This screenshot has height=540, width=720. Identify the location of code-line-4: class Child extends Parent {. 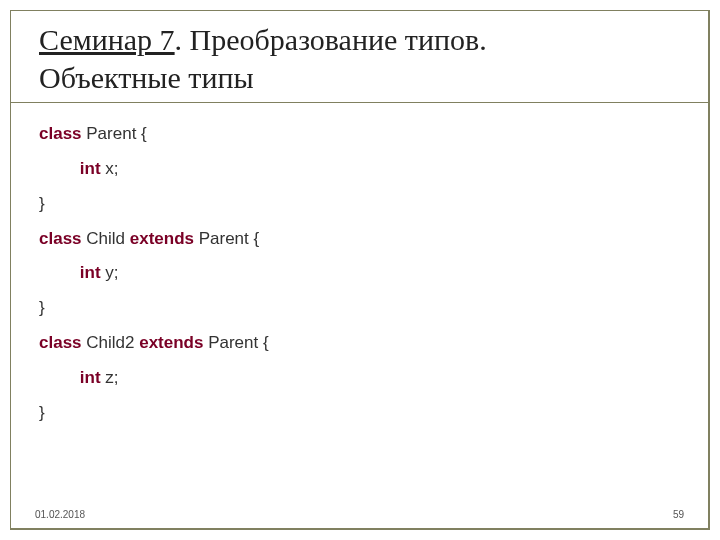
(360, 240).